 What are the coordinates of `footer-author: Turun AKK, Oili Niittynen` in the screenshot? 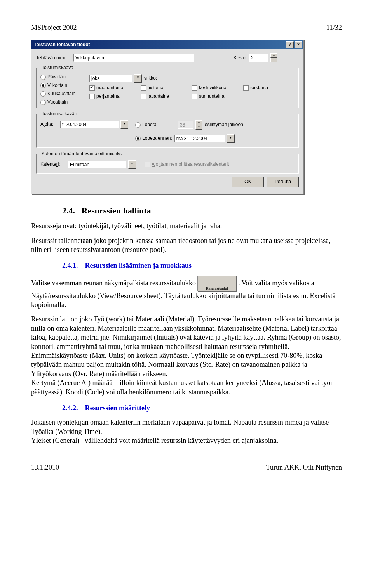 It's located at (304, 467).